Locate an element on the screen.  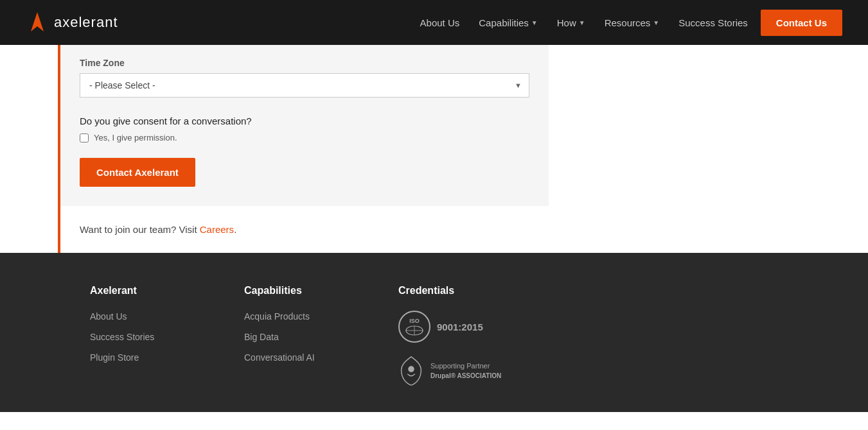
list-item: Acquia Products is located at coordinates (315, 316).